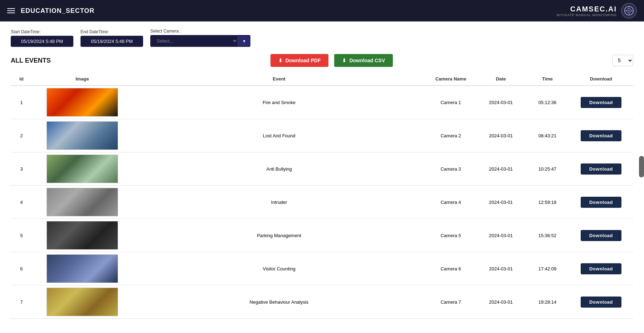 The height and width of the screenshot is (333, 644). Describe the element at coordinates (451, 102) in the screenshot. I see `cell-camera: Camera 1` at that location.